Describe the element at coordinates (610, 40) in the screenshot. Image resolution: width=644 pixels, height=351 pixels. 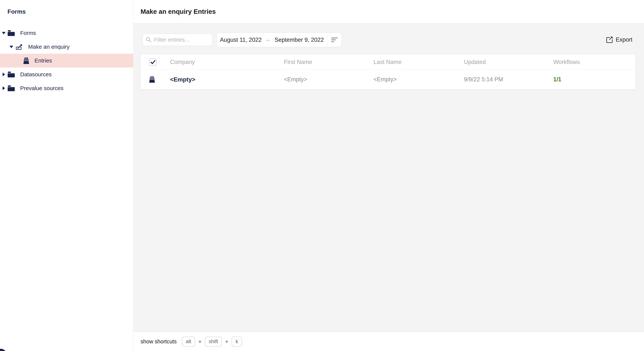
I see `export-icon` at that location.